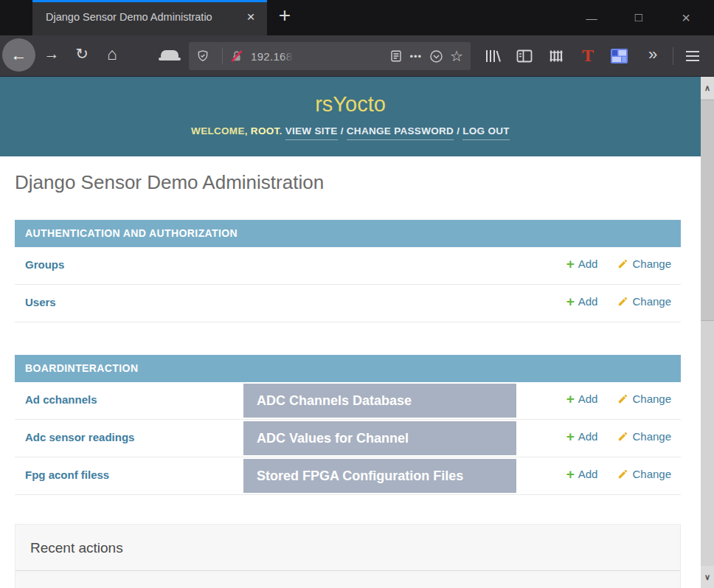  What do you see at coordinates (61, 400) in the screenshot?
I see `model-link-adc-channels: Ad cchannels` at bounding box center [61, 400].